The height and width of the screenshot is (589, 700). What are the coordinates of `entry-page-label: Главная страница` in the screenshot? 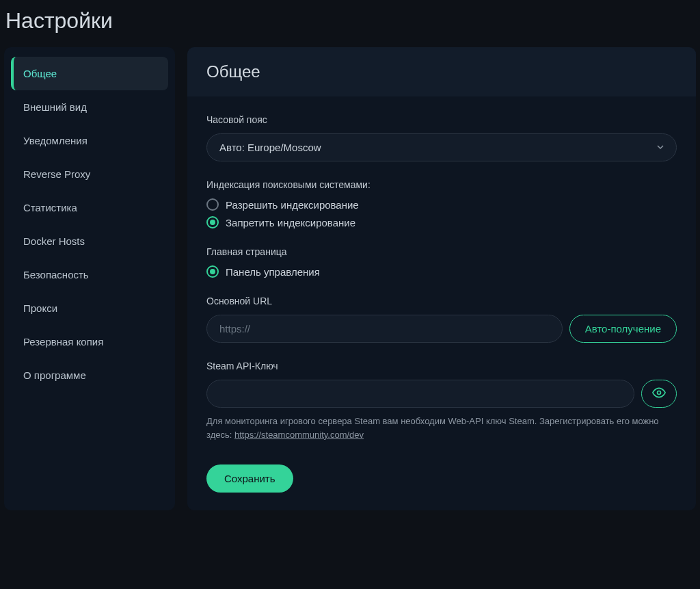 It's located at (442, 252).